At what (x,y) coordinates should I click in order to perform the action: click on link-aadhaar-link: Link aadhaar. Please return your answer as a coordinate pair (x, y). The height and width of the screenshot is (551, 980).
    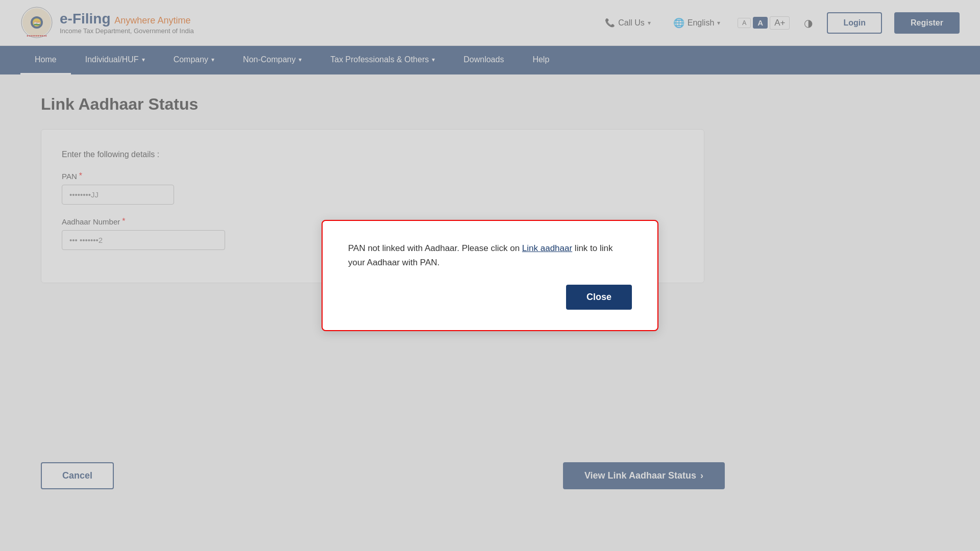
    Looking at the image, I should click on (547, 248).